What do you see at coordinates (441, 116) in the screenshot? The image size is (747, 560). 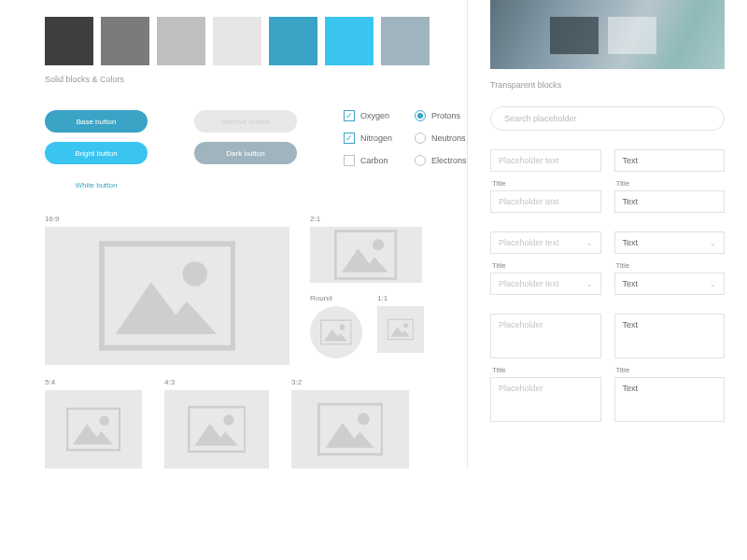 I see `radio-protons: Protons` at bounding box center [441, 116].